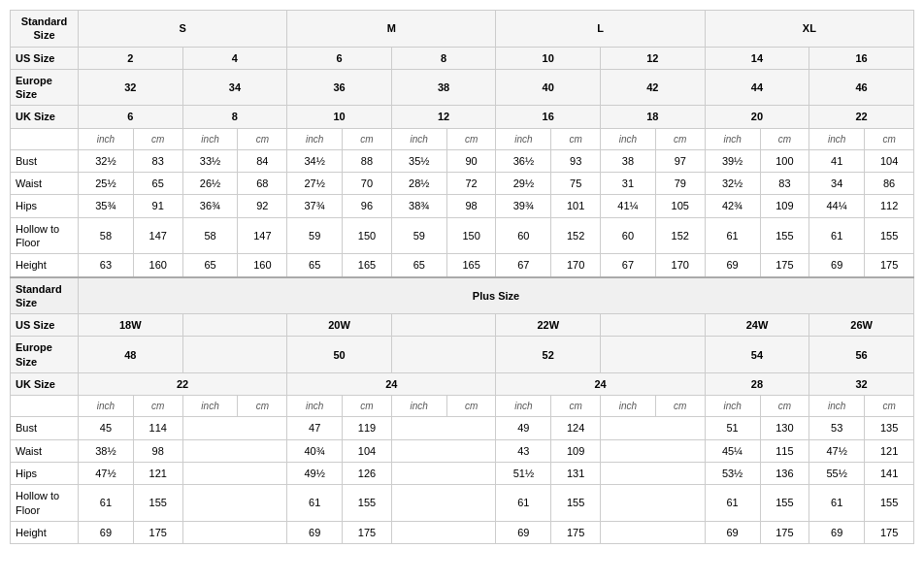 The width and height of the screenshot is (924, 581). Describe the element at coordinates (157, 503) in the screenshot. I see `plus-htf-18w-cm: 155` at that location.